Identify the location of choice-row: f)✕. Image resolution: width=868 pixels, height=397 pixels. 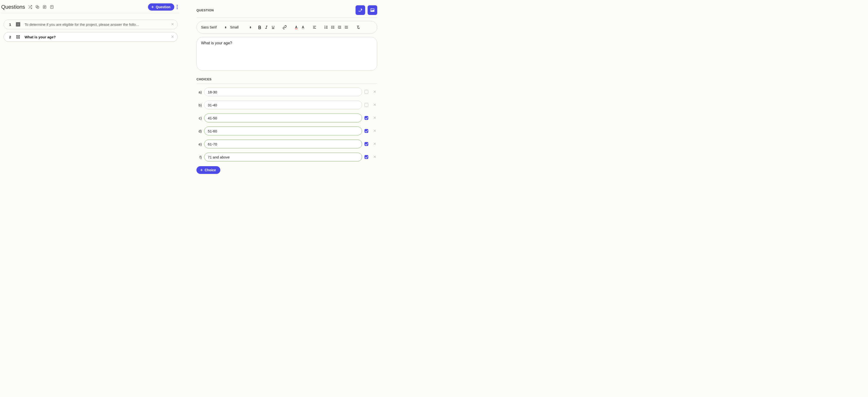
(287, 157).